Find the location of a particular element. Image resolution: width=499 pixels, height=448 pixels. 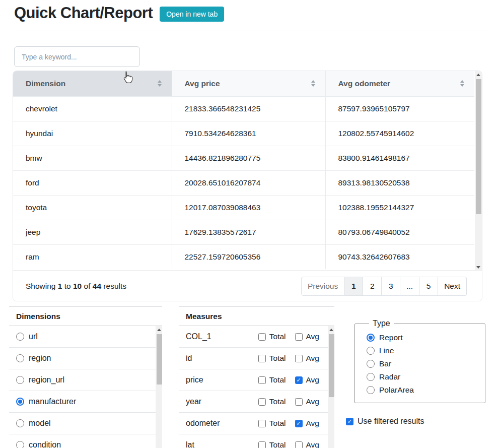

table-cell: 17629.13835572617 is located at coordinates (249, 232).